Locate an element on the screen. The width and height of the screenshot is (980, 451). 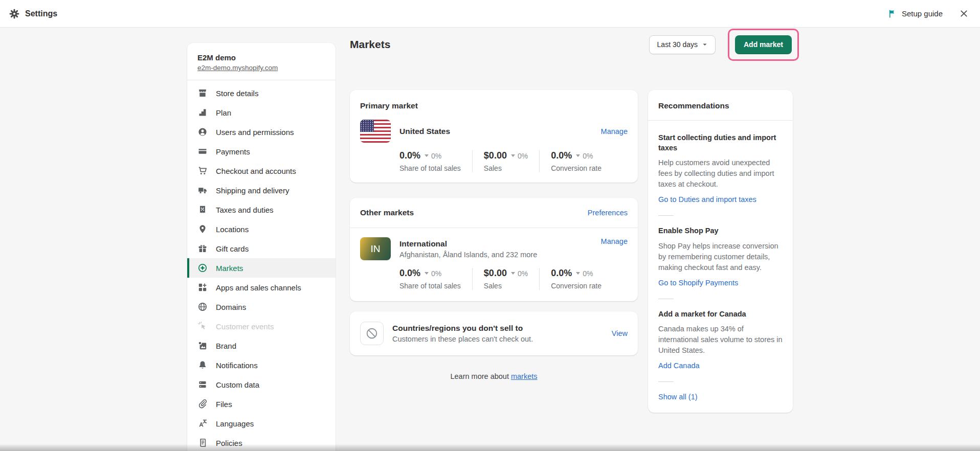
paperclip-icon is located at coordinates (203, 404).